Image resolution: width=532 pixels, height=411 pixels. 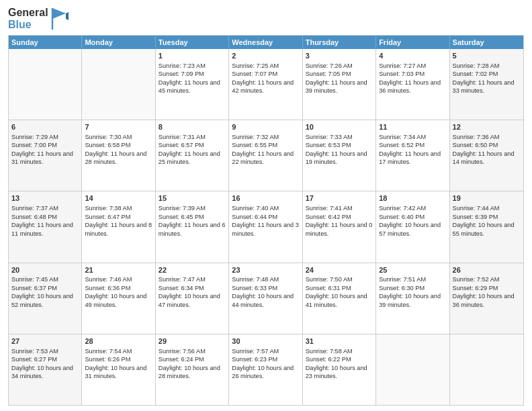 I want to click on day-number: 5, so click(x=486, y=56).